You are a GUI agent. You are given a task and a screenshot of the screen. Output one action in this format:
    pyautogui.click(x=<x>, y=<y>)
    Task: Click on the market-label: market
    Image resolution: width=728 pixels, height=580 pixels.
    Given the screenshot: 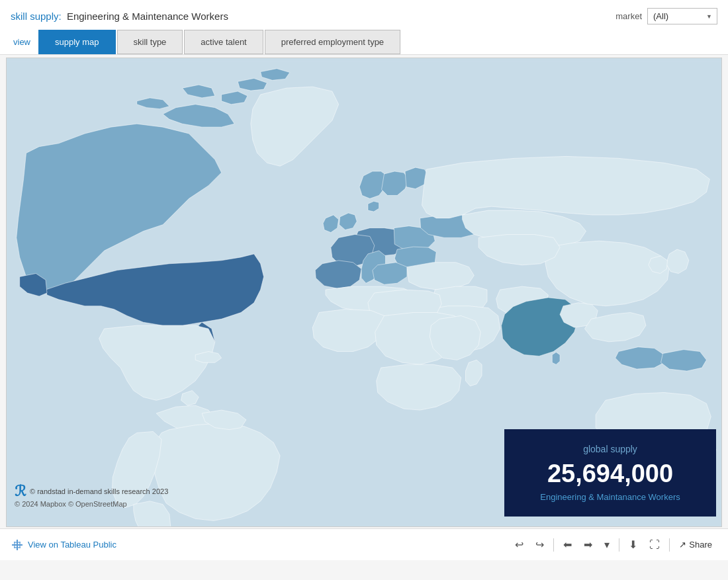 What is the action you would take?
    pyautogui.click(x=629, y=16)
    